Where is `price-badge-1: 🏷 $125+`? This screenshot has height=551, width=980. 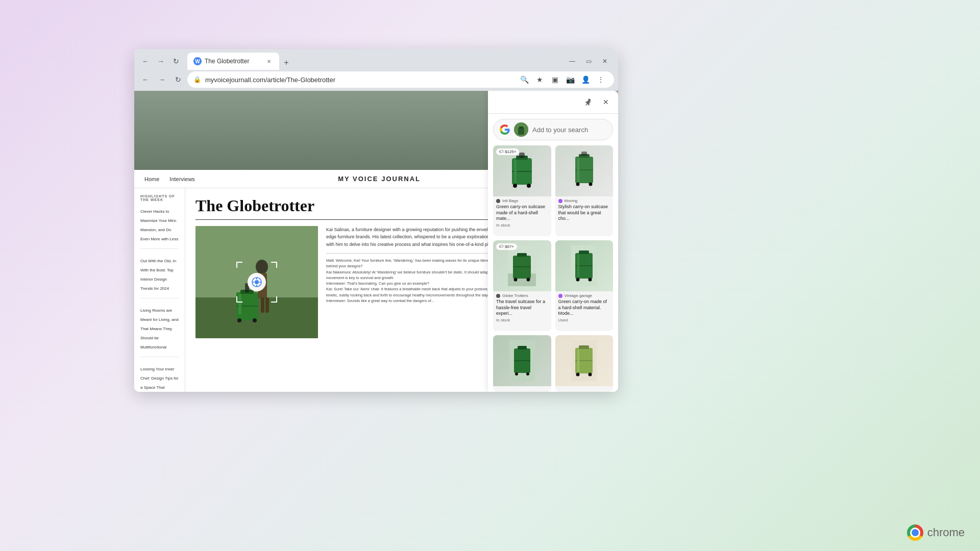 price-badge-1: 🏷 $125+ is located at coordinates (507, 152).